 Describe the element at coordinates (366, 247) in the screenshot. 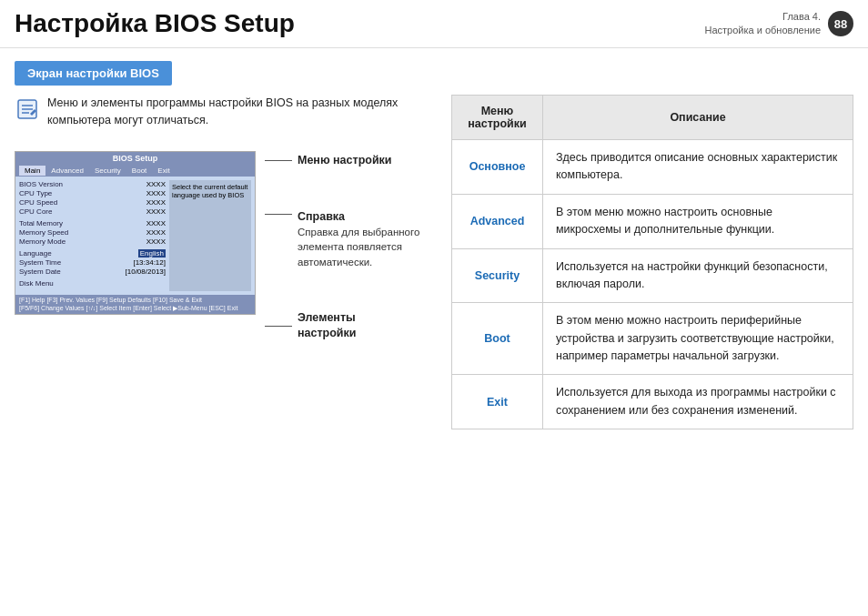

I see `annotation-help-desc: Справка для выбранного элемента появляет…` at that location.